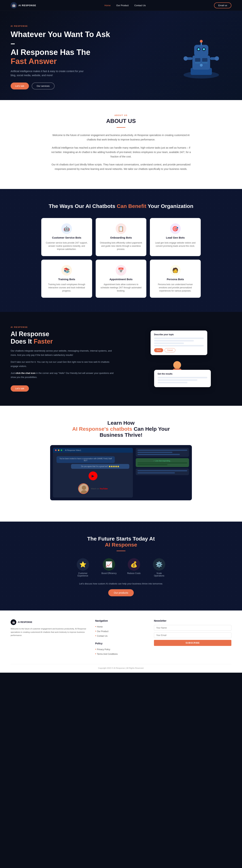 The height and width of the screenshot is (868, 242). What do you see at coordinates (121, 649) in the screenshot?
I see `footer-policy-item: Privacy Policy` at bounding box center [121, 649].